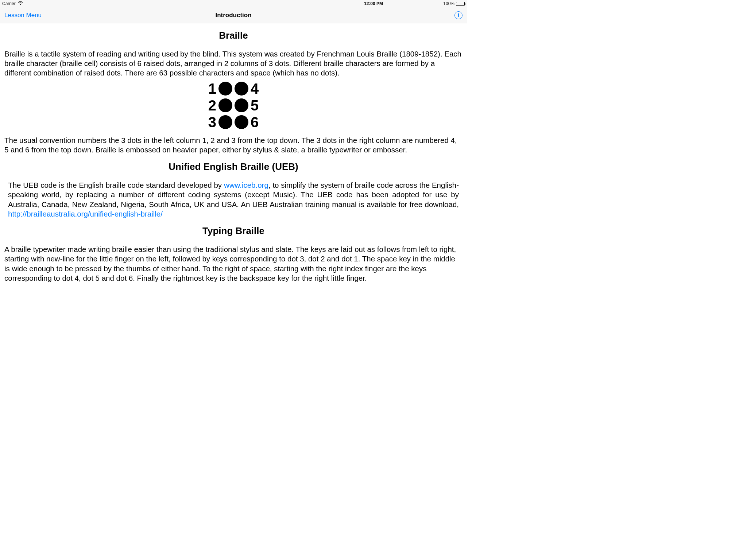  What do you see at coordinates (241, 89) in the screenshot?
I see `dot-4-icon` at bounding box center [241, 89].